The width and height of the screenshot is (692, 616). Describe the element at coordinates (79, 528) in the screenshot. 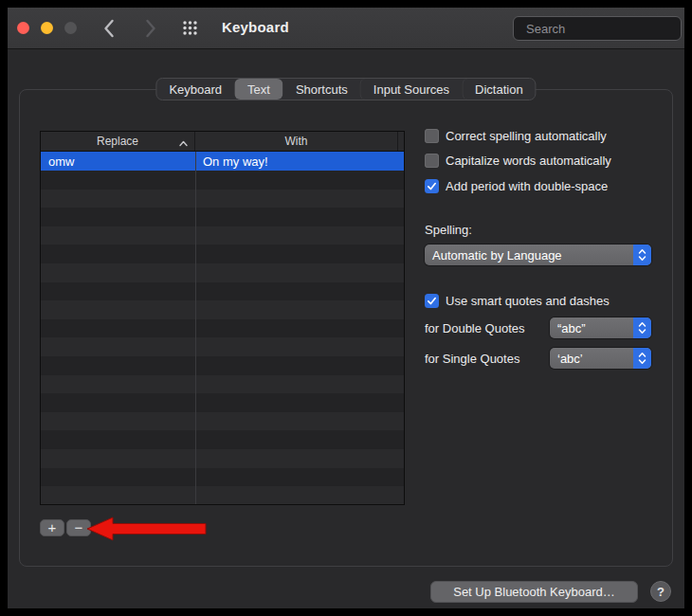

I see `remove-button: −` at that location.